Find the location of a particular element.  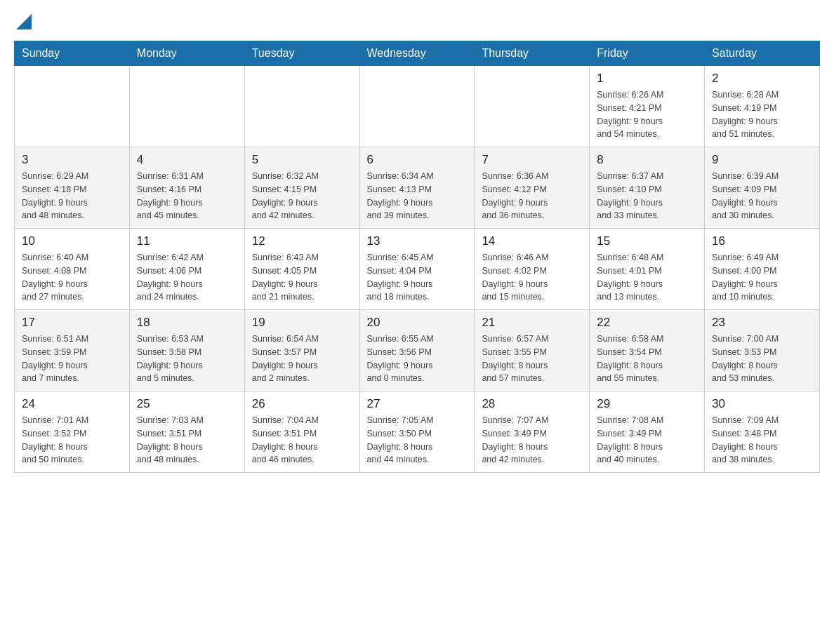

day-info: Sunrise: 7:04 AM Sunset: 3:51 PM Dayligh… is located at coordinates (302, 441).